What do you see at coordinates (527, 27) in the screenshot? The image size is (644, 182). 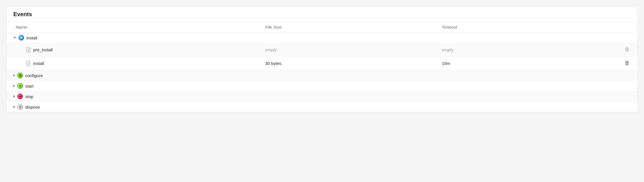 I see `column-header-timeout: Timeout` at bounding box center [527, 27].